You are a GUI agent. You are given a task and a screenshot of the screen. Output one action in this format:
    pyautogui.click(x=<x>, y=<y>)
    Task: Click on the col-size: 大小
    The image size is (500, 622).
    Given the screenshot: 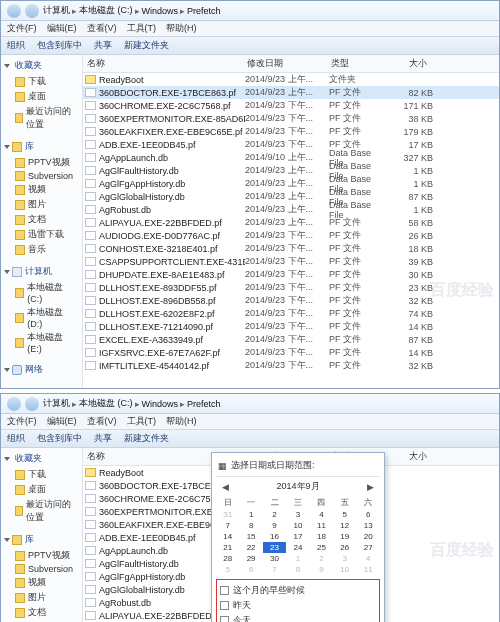 What is the action you would take?
    pyautogui.click(x=408, y=64)
    